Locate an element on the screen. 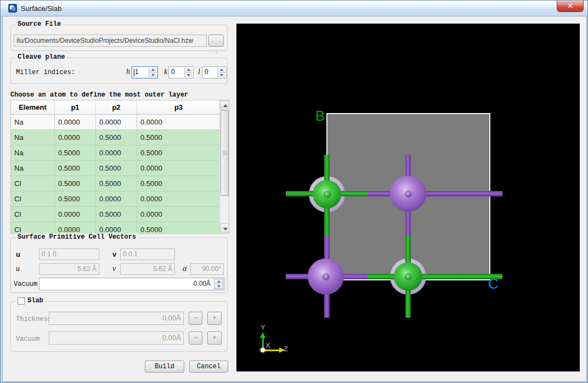 Image resolution: width=588 pixels, height=383 pixels. vacuum-field: 0.00Å is located at coordinates (132, 284).